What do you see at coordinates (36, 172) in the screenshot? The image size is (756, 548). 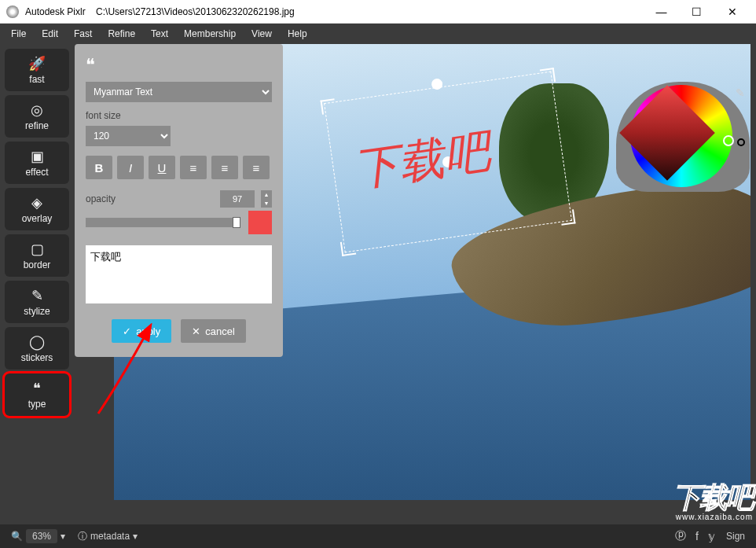 I see `tool-label: effect` at bounding box center [36, 172].